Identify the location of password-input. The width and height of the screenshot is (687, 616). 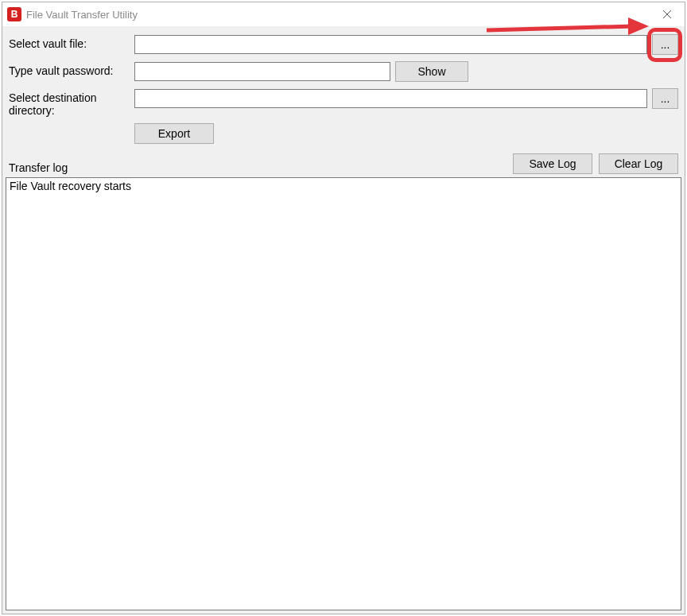
(262, 72).